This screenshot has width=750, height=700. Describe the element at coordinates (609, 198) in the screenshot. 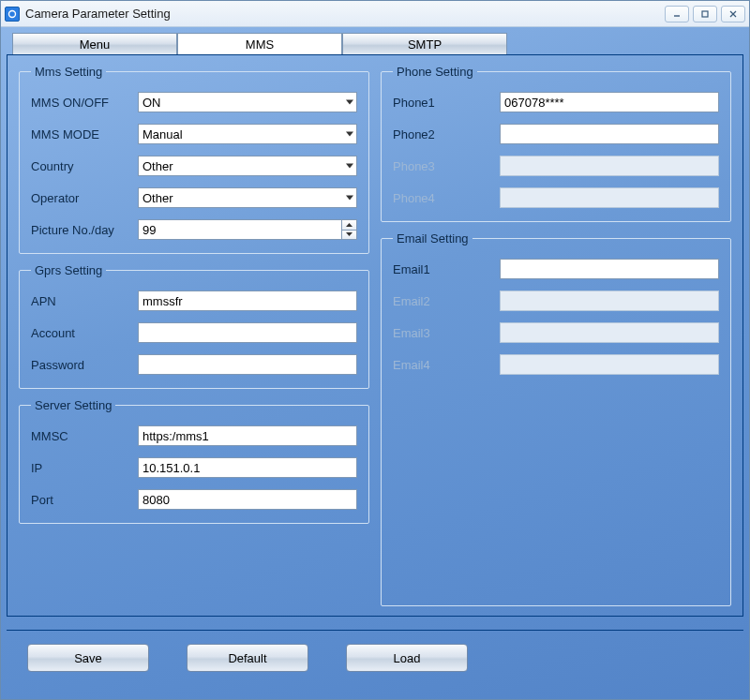

I see `input-phone4` at that location.